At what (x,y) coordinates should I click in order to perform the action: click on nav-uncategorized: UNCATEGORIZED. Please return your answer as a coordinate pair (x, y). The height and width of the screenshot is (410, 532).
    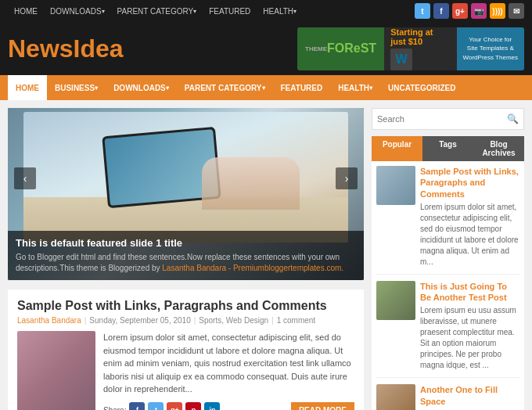
    Looking at the image, I should click on (422, 88).